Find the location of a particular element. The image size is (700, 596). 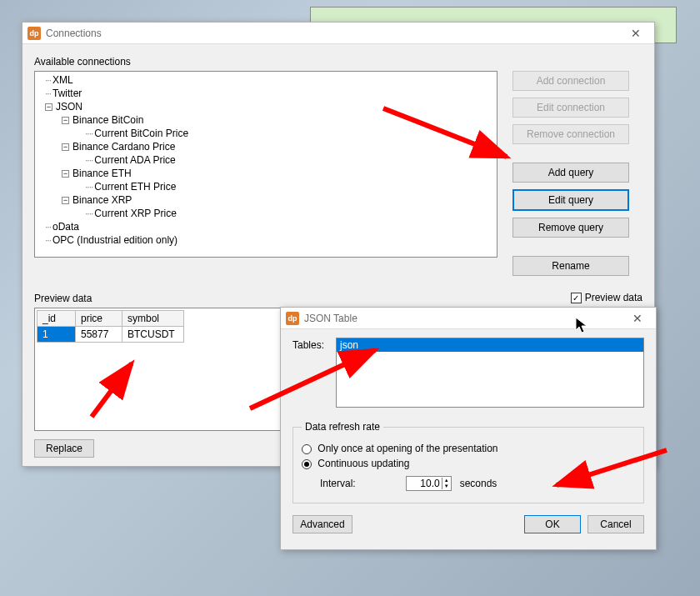

connection-buttons: Add connection Edit connection Remove co… is located at coordinates (571, 173).